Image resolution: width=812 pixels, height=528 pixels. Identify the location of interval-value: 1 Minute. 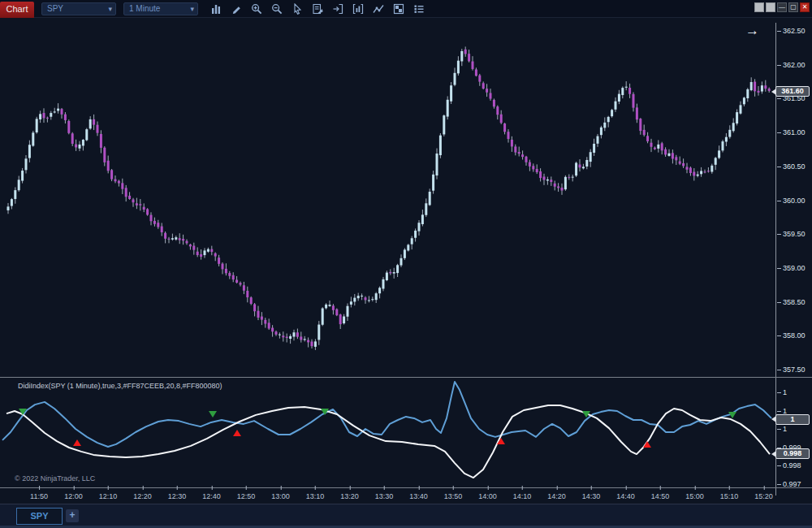
(145, 8).